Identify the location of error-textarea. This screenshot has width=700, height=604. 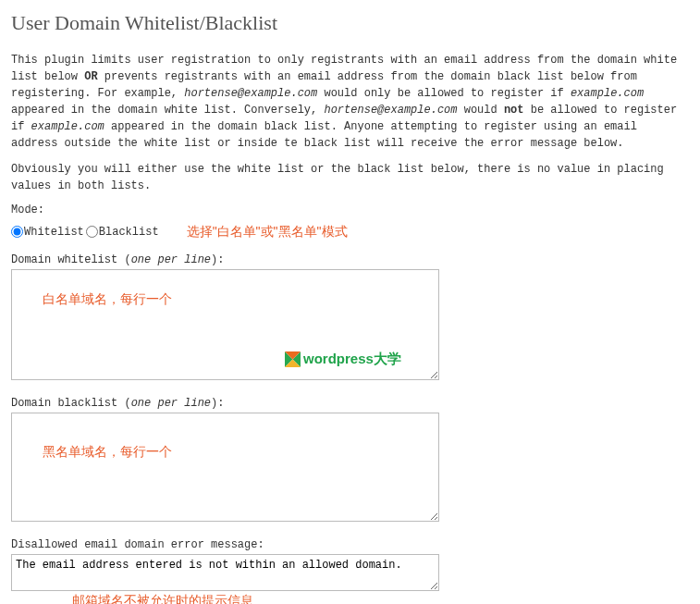
(226, 573).